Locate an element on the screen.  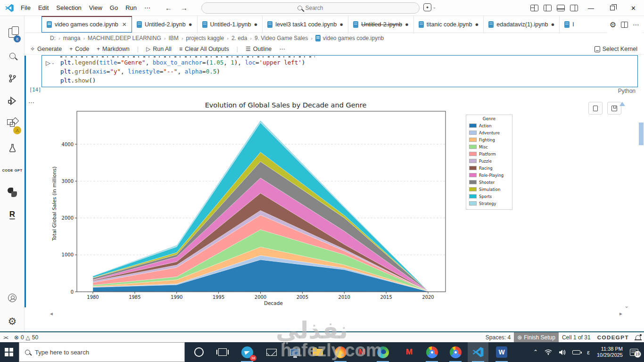
scroll-left-arrow: ◄ is located at coordinates (51, 314).